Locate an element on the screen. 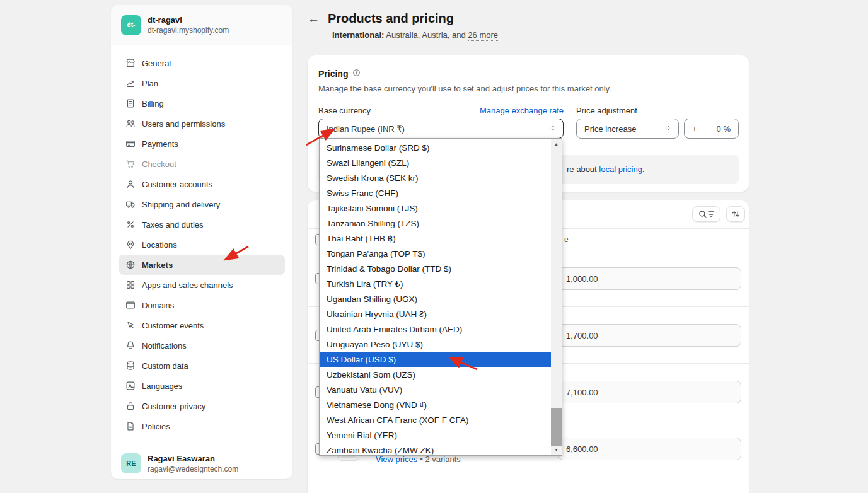 This screenshot has height=493, width=868. currency-option: Vanuatu Vatu (VUV) is located at coordinates (435, 390).